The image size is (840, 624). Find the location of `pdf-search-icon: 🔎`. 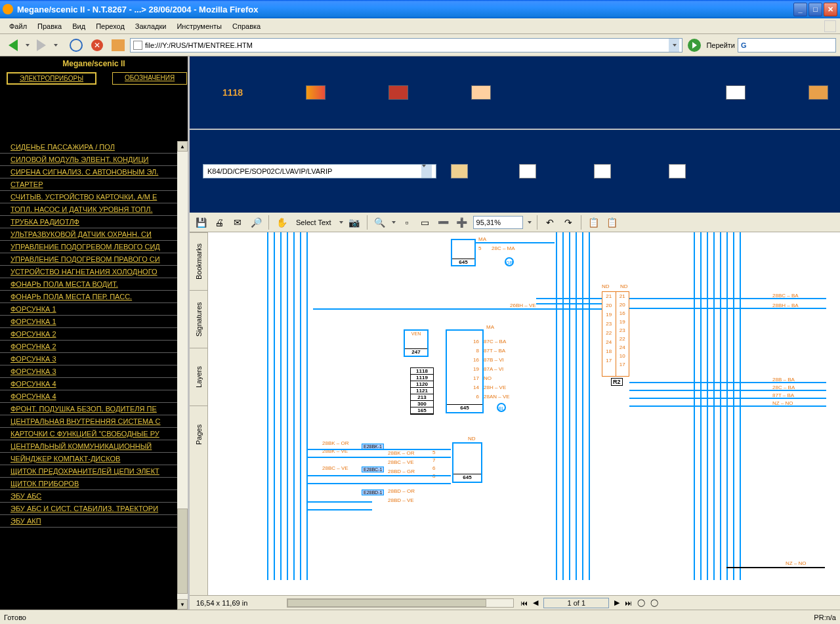

pdf-search-icon: 🔎 is located at coordinates (256, 222).